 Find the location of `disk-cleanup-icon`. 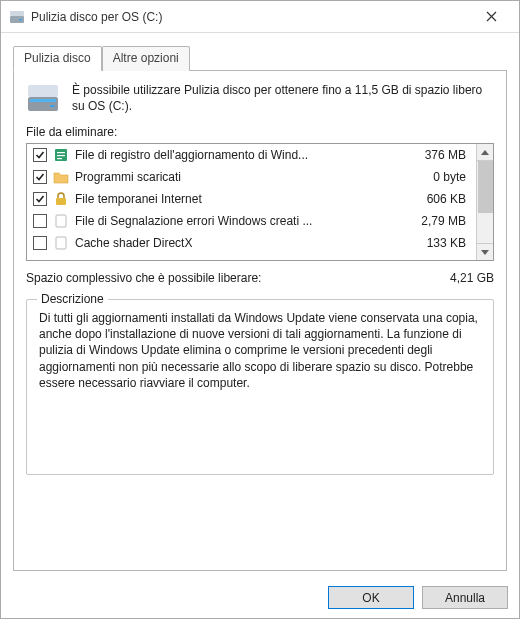

disk-cleanup-icon is located at coordinates (17, 17).